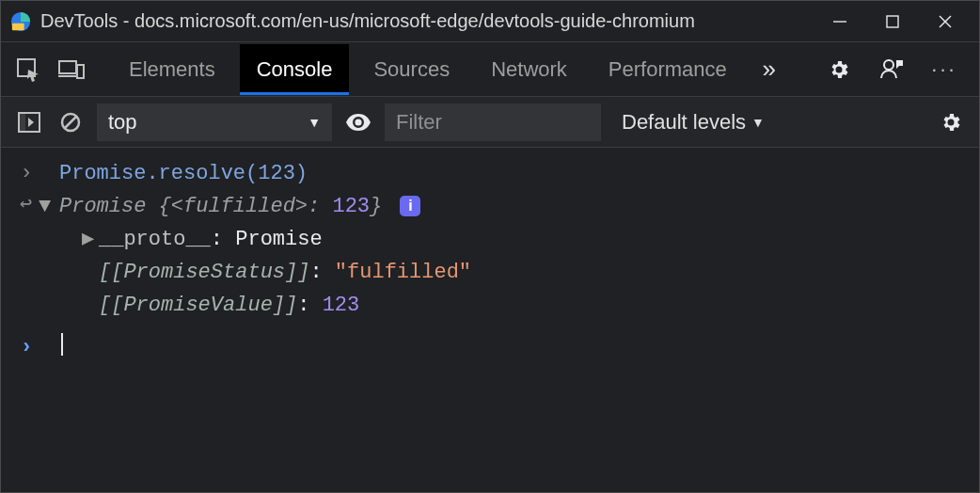 The image size is (980, 493). Describe the element at coordinates (28, 70) in the screenshot. I see `inspect-element-icon` at that location.